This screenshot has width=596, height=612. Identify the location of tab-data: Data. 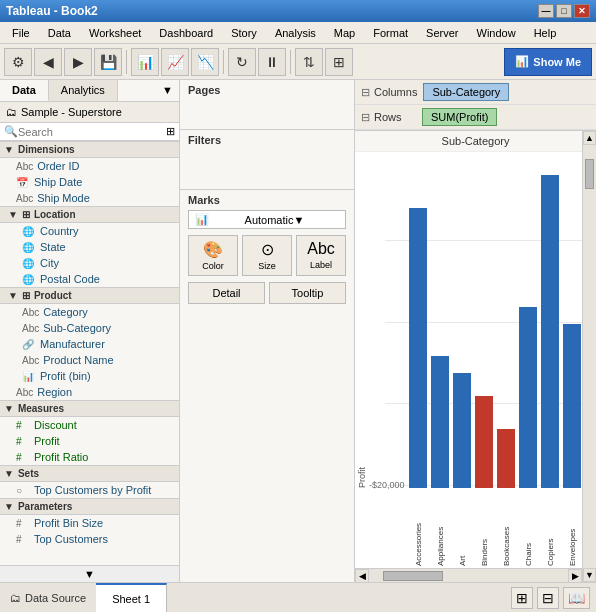
(24, 90).